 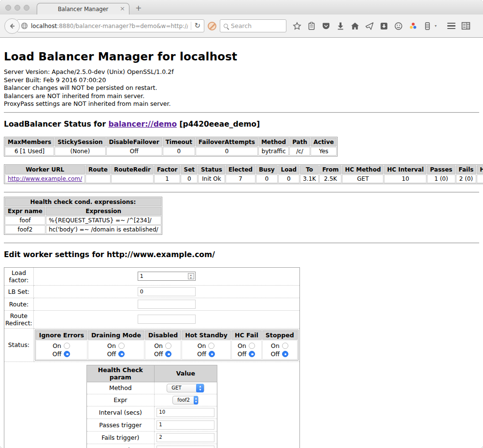 What do you see at coordinates (218, 124) in the screenshot?
I see `heading-suffix: [p4420eeae_demo]` at bounding box center [218, 124].